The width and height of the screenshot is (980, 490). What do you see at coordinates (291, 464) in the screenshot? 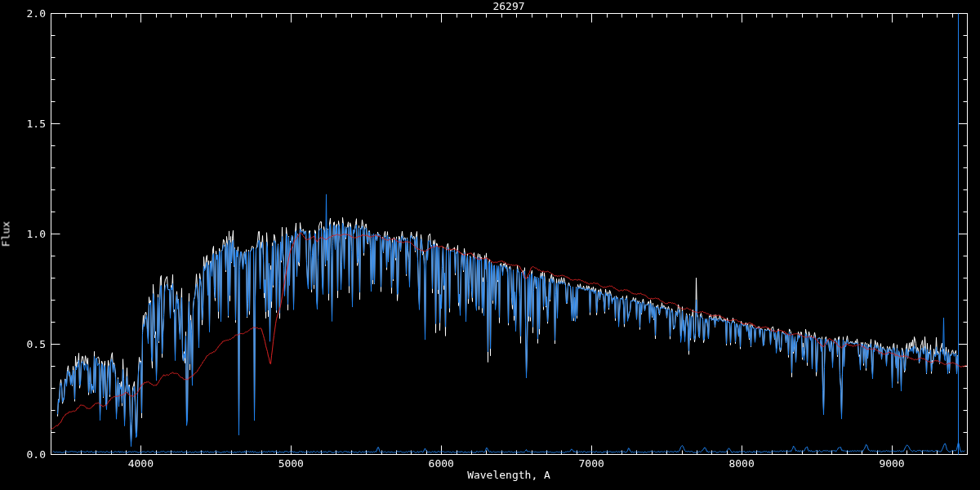
I see `x-tick-label: 5000` at bounding box center [291, 464].